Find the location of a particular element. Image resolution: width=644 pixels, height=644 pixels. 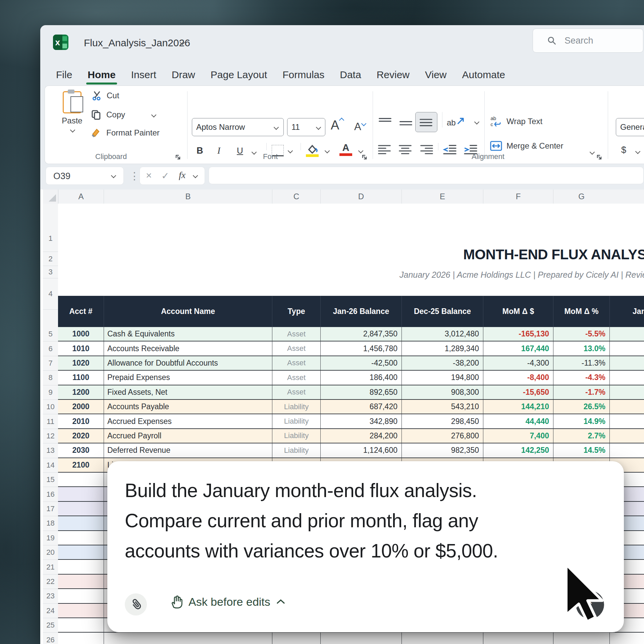

row-header-21: 21 is located at coordinates (50, 567).